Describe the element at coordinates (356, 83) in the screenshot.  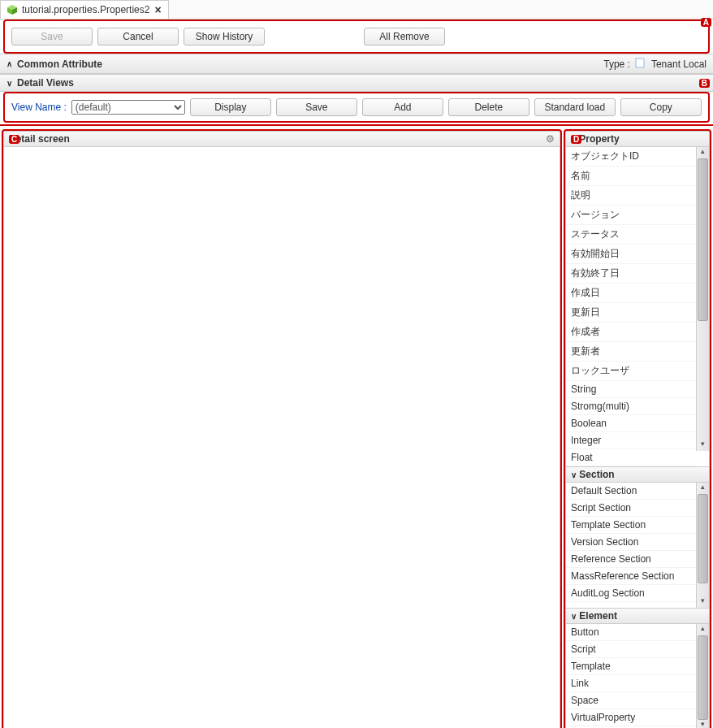
I see `detail-views-header: ∨ Detail Views B` at that location.